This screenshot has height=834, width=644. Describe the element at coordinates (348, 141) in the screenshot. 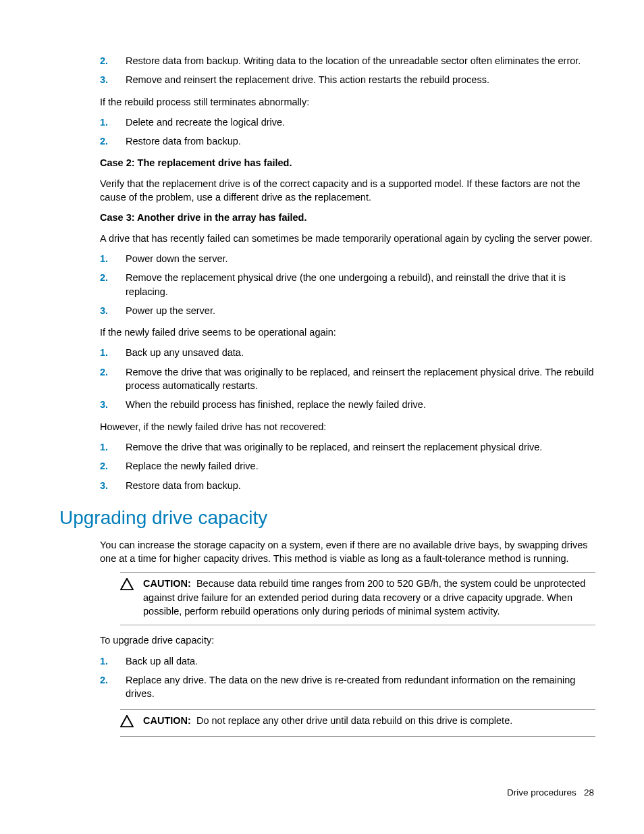

I see `list-item: 2.Restore data from backup.` at that location.